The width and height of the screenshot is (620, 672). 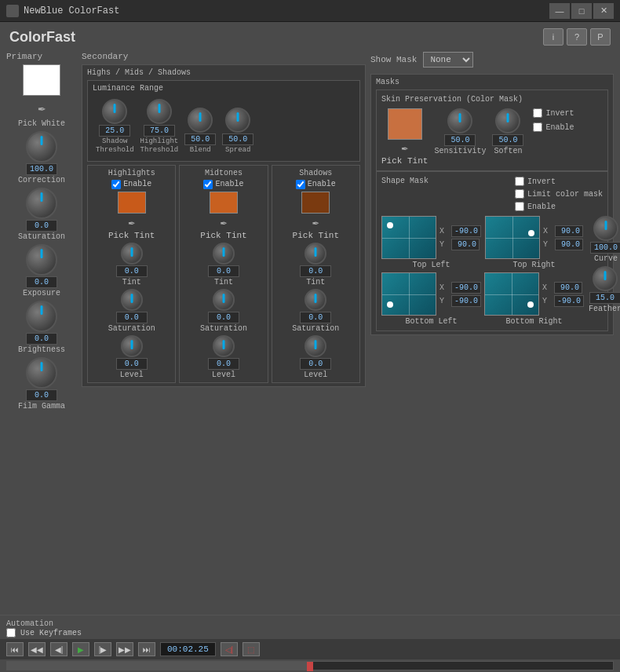 I want to click on shadow-threshold-knob, so click(x=115, y=111).